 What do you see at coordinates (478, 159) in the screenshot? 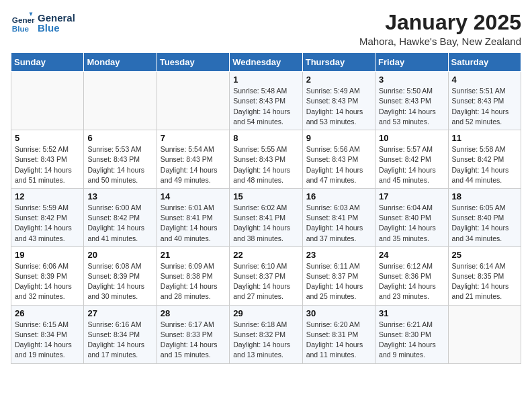
I see `sunset: Sunset: 8:42 PM` at bounding box center [478, 159].